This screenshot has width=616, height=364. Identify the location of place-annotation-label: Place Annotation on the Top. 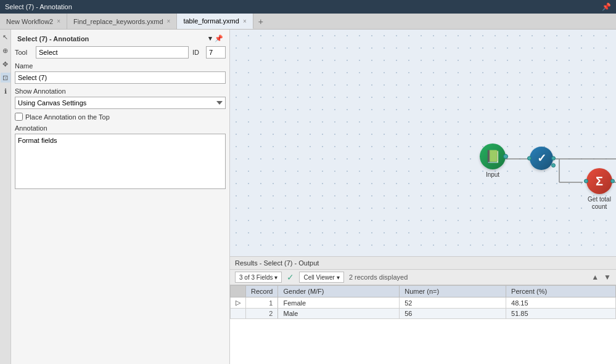
(68, 117).